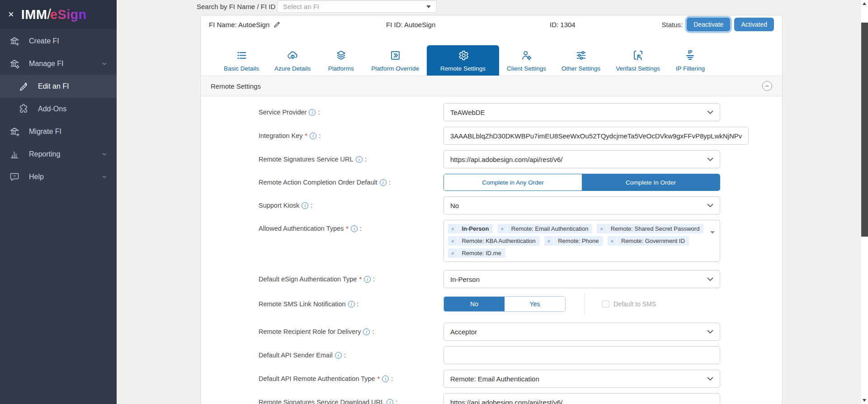 Image resolution: width=868 pixels, height=404 pixels. I want to click on tab-label: Client Settings, so click(526, 69).